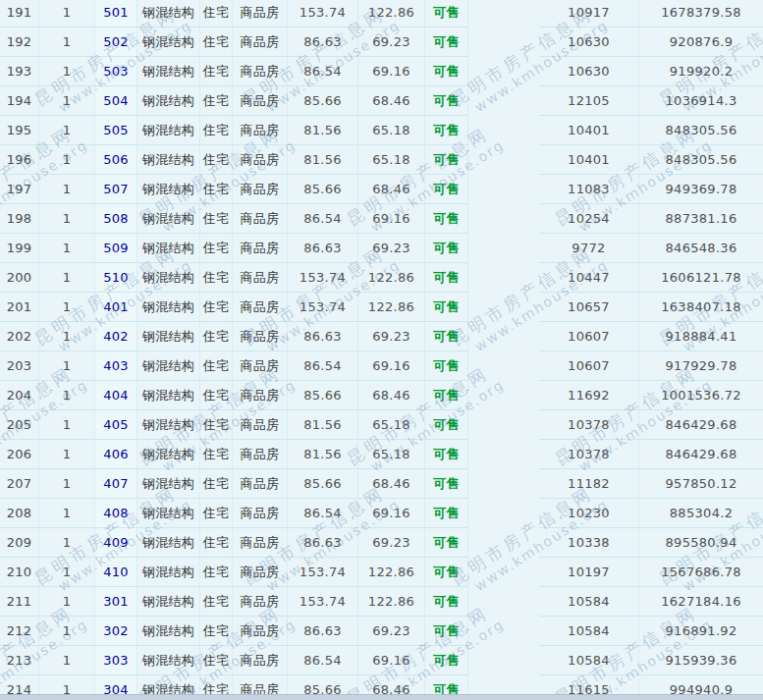 This screenshot has width=763, height=700. Describe the element at coordinates (701, 571) in the screenshot. I see `cell-total-price: 1567686.78` at that location.